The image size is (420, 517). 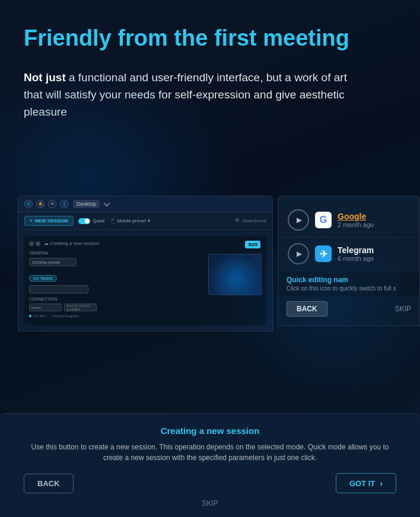 What do you see at coordinates (71, 243) in the screenshot?
I see `window-context-label: ☁ Creating a new session` at bounding box center [71, 243].